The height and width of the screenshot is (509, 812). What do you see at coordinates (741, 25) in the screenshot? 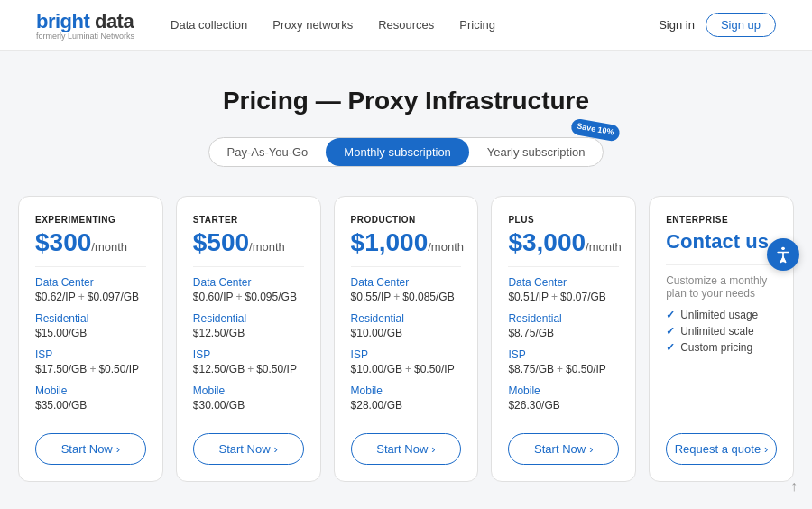
I see `signup-button: Sign up` at bounding box center [741, 25].